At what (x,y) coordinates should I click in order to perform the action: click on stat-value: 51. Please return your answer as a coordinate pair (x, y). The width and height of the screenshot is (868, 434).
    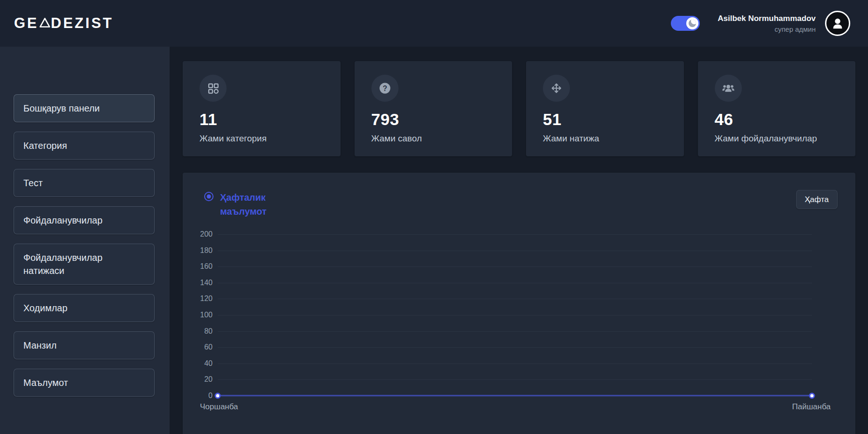
    Looking at the image, I should click on (613, 119).